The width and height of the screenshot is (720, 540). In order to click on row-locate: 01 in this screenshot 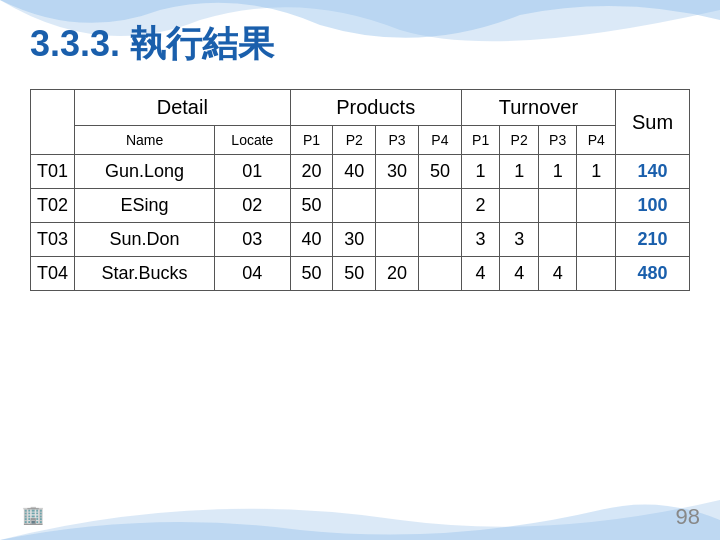, I will do `click(252, 172)`.